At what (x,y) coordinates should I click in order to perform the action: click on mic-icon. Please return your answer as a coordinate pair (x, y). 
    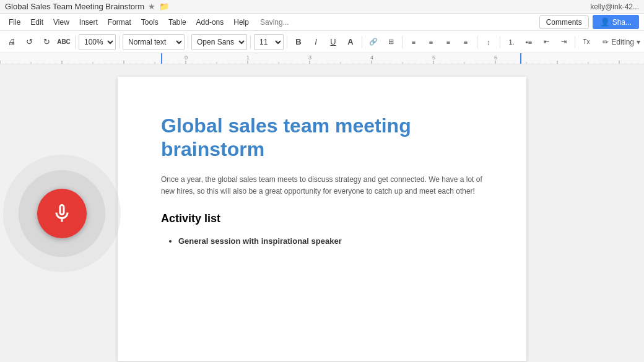
    Looking at the image, I should click on (62, 213).